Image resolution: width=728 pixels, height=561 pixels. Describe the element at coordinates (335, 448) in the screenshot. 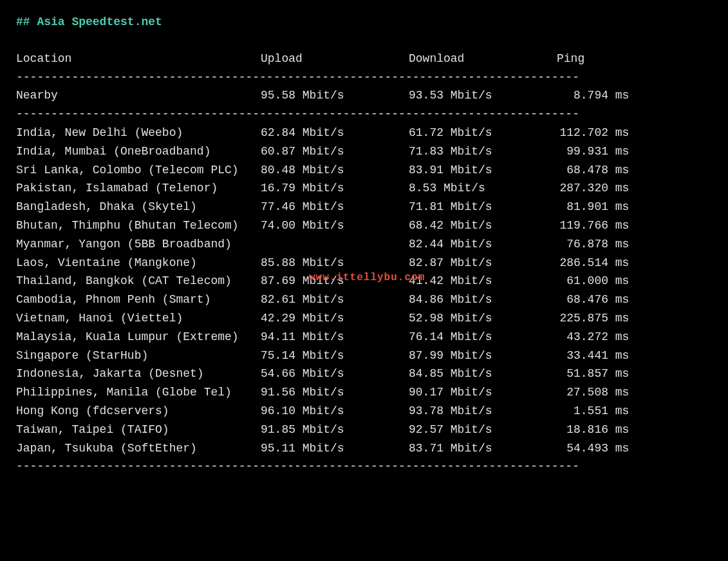

I see `cell-upload: 95.11 Mbit/s` at that location.